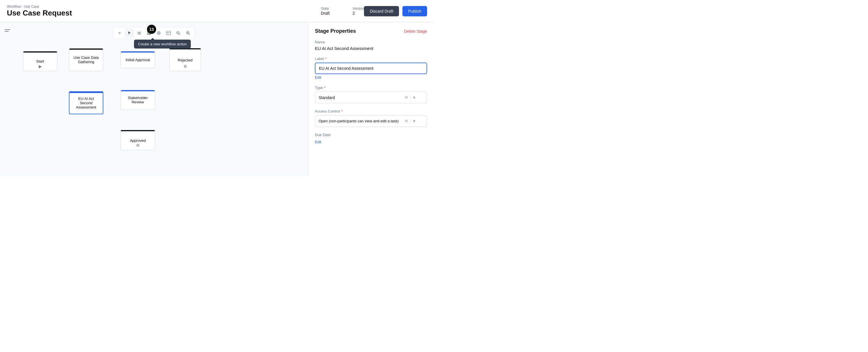 This screenshot has height=352, width=868. What do you see at coordinates (325, 11) in the screenshot?
I see `state-meta: State Draft` at bounding box center [325, 11].